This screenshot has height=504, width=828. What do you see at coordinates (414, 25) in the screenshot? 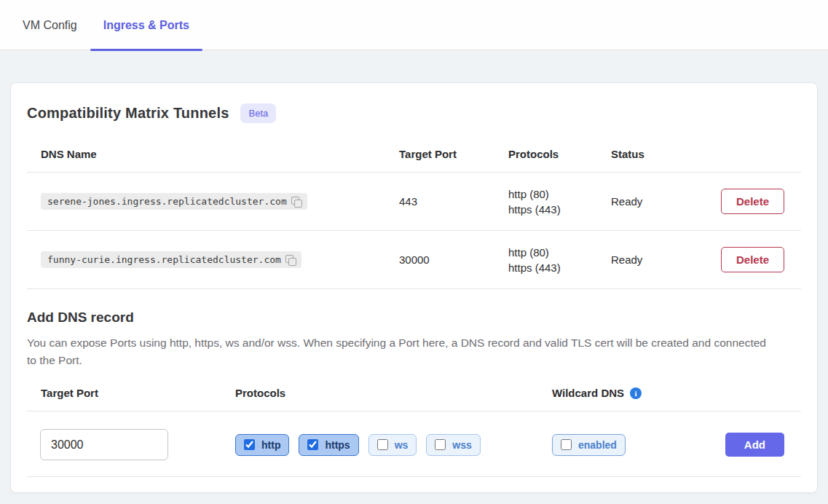
I see `tab-bar: VM Config Ingress & Ports` at bounding box center [414, 25].